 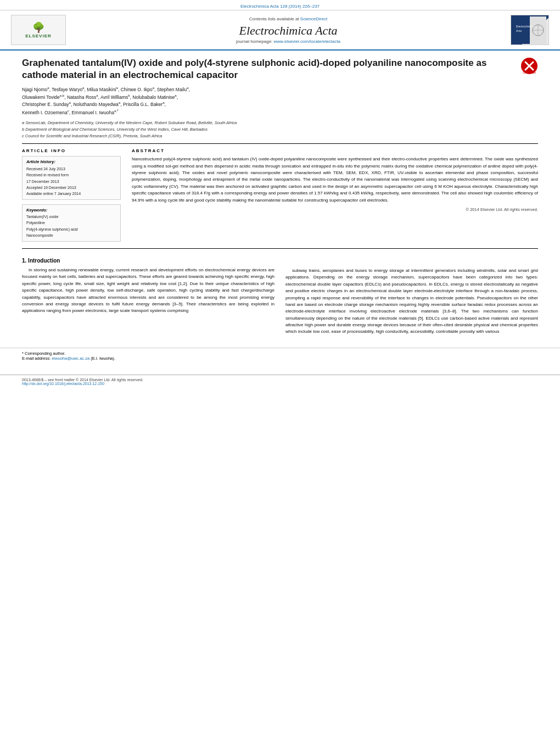 What do you see at coordinates (412, 302) in the screenshot?
I see `intro-right-text: subway trains, aeroplanes and buses to e…` at bounding box center [412, 302].